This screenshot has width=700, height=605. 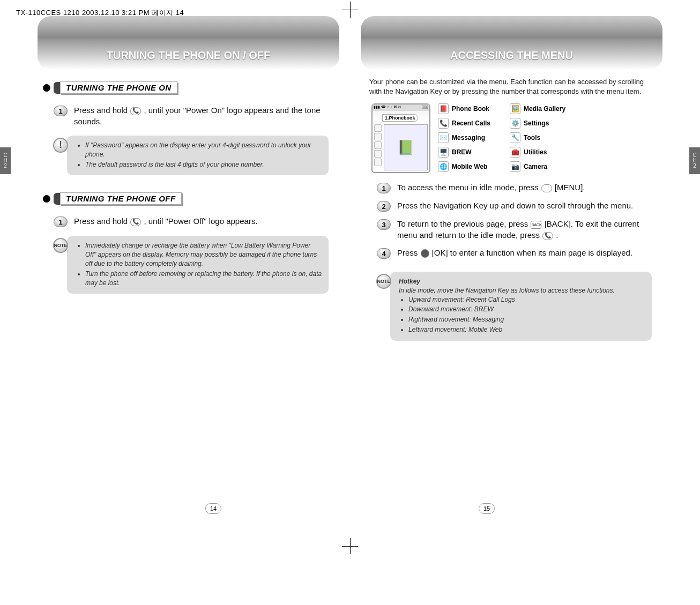 I want to click on off-note-1: Immediately change or recharge the batte…, so click(x=204, y=255).